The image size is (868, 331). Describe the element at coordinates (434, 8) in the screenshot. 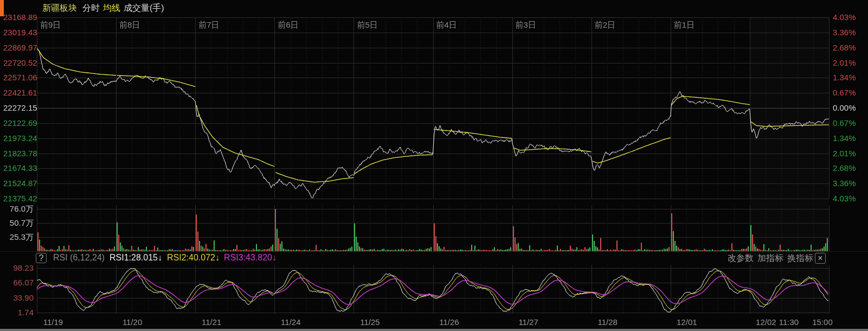

I see `chart-header: 新疆板块 分时 均线 成交量(手)` at that location.